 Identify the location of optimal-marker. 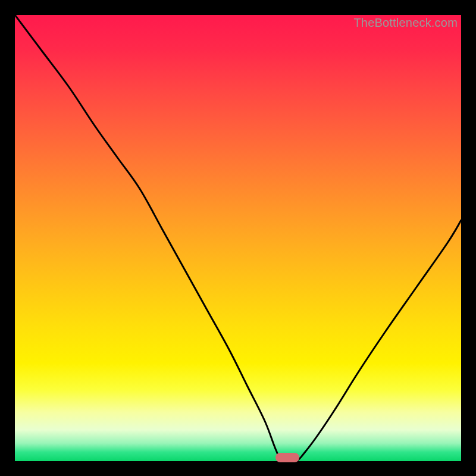
(287, 458).